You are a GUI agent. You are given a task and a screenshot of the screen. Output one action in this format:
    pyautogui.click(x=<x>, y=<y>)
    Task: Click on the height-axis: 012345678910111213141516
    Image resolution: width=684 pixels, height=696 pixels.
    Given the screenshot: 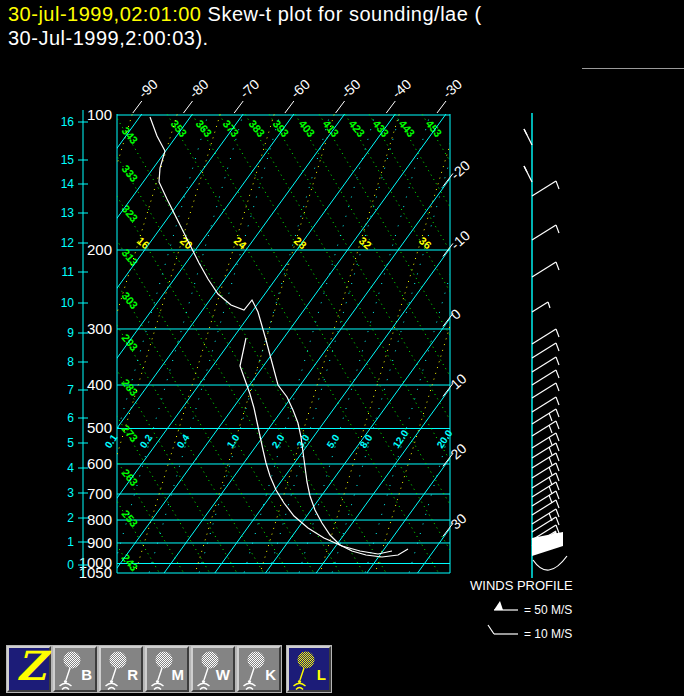 What is the action you would take?
    pyautogui.click(x=74, y=344)
    